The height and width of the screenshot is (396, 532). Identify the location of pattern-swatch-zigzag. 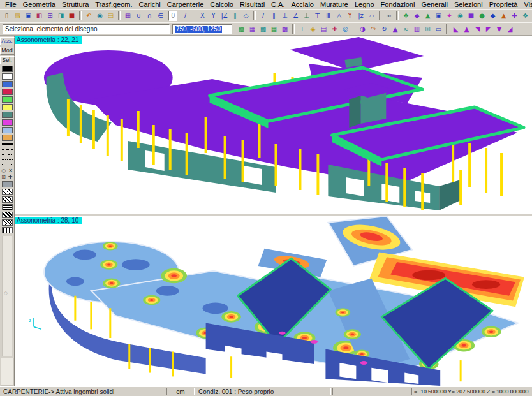
(8, 230).